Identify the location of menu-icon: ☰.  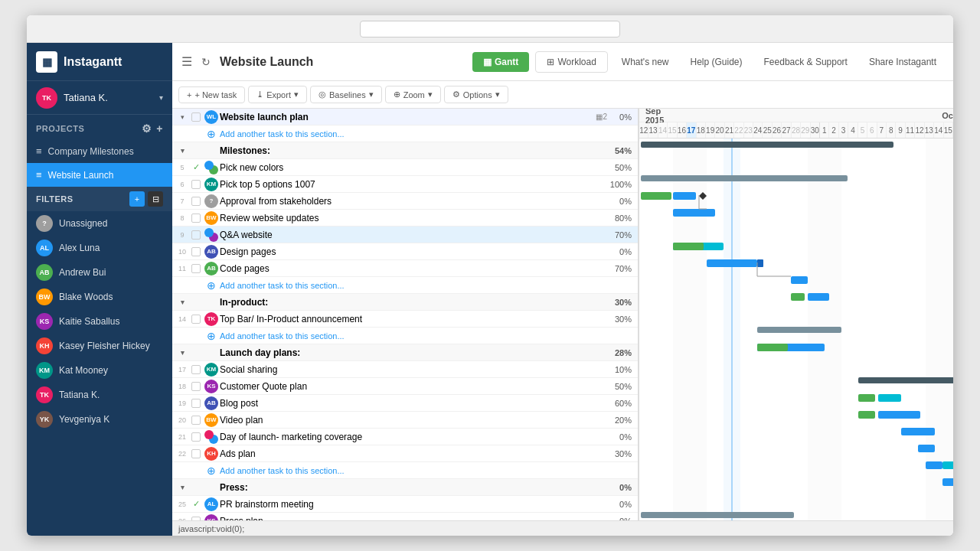
(187, 61).